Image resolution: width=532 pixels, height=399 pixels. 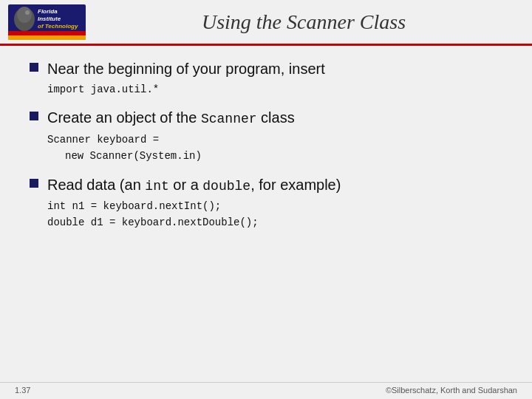 What do you see at coordinates (103, 89) in the screenshot?
I see `code-line-1-1: import java.util.*` at bounding box center [103, 89].